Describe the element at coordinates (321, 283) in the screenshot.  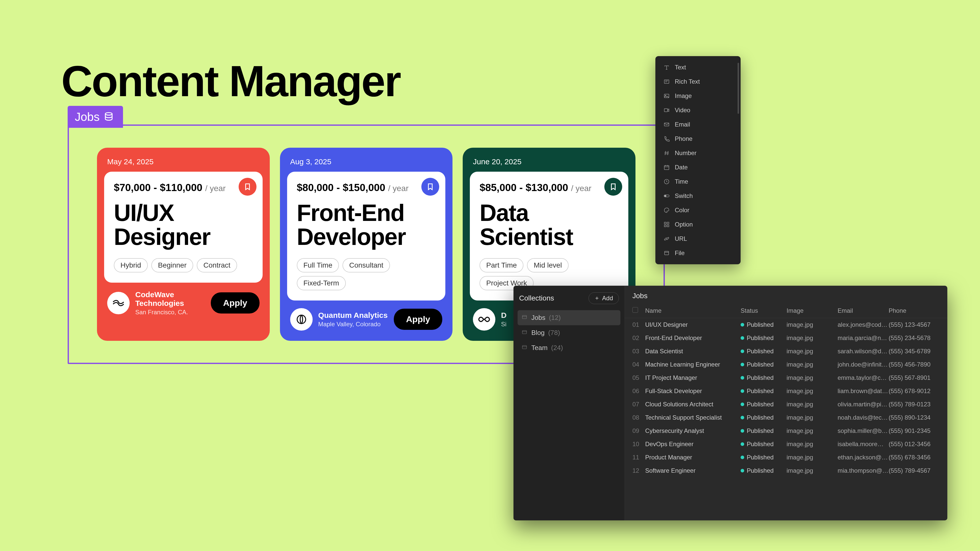
I see `tag: Fixed-Term` at that location.